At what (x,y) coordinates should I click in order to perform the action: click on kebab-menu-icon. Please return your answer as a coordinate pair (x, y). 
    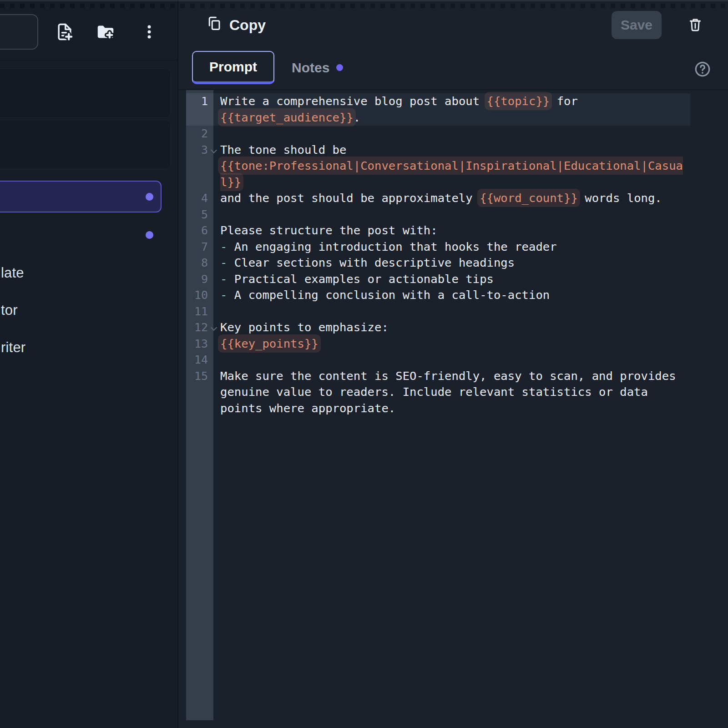
    Looking at the image, I should click on (149, 32).